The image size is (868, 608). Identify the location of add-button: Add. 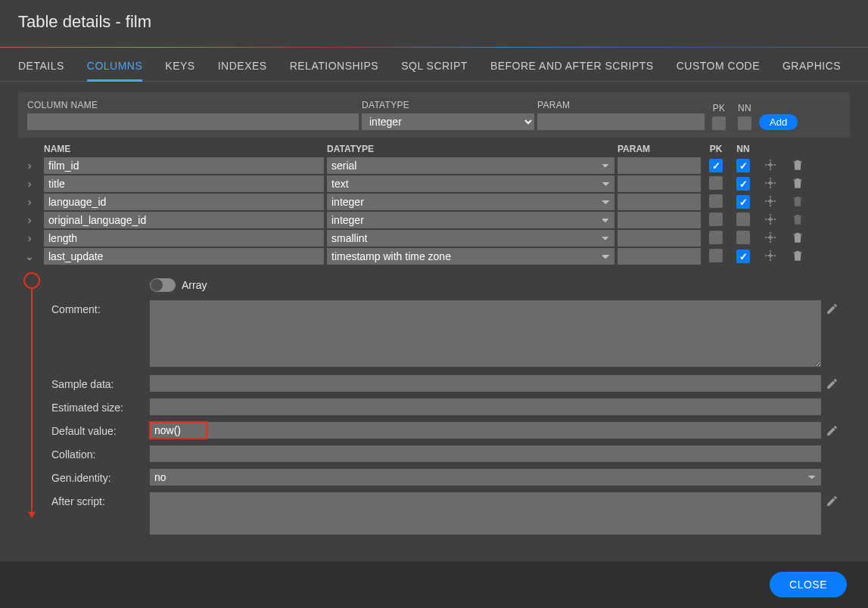
(778, 123).